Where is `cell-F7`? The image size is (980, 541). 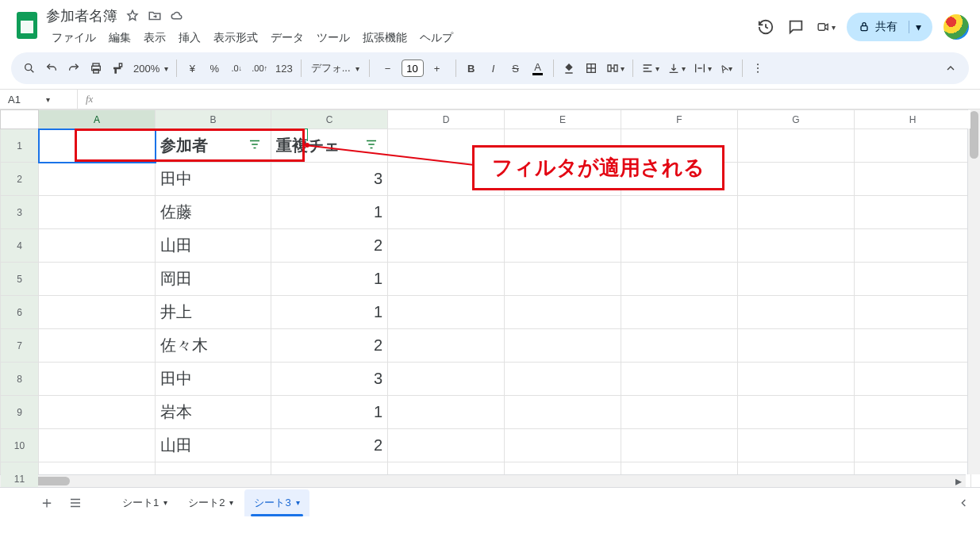 cell-F7 is located at coordinates (679, 346).